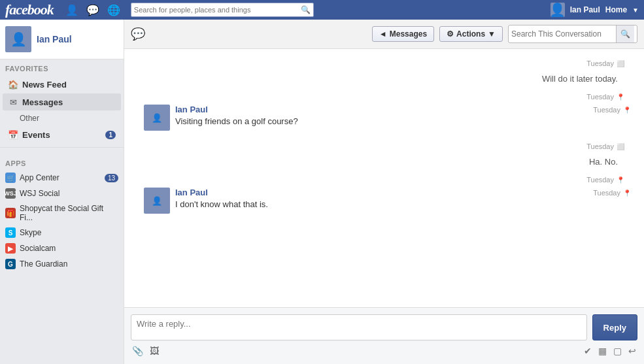 The image size is (644, 364). I want to click on conversation-search-input, so click(564, 34).